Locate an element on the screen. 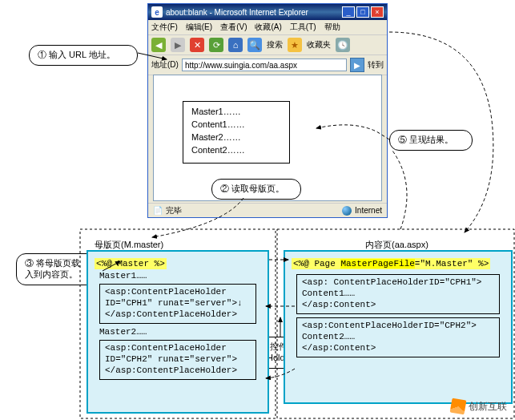 This screenshot has height=420, width=515. menu-tools: 工具(T) is located at coordinates (303, 27).